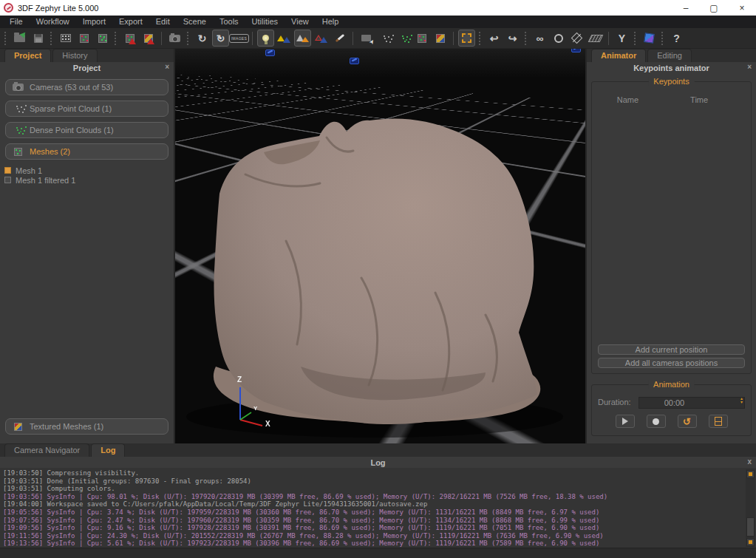 This screenshot has height=558, width=756. What do you see at coordinates (625, 421) in the screenshot?
I see `play-button` at bounding box center [625, 421].